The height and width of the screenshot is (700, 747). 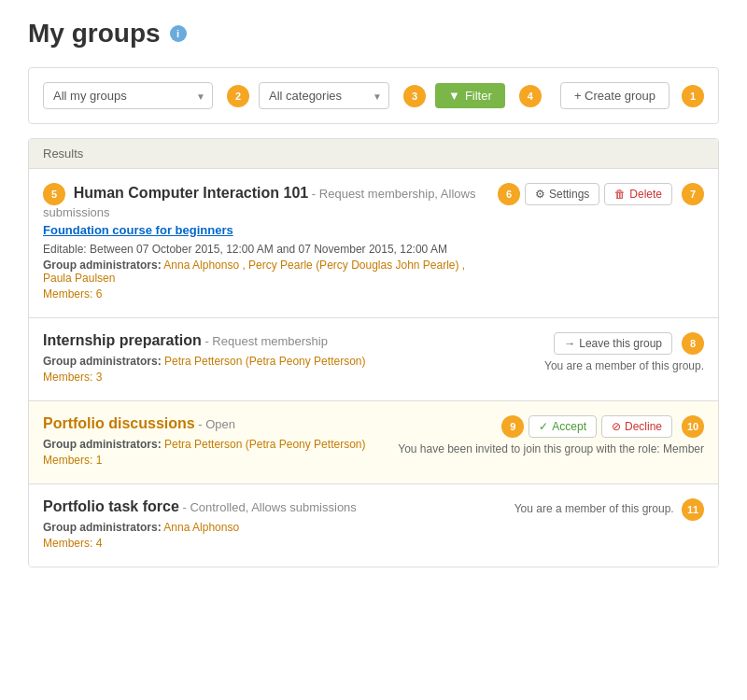 What do you see at coordinates (191, 192) in the screenshot?
I see `group-1-title: Human Computer Interaction 101` at bounding box center [191, 192].